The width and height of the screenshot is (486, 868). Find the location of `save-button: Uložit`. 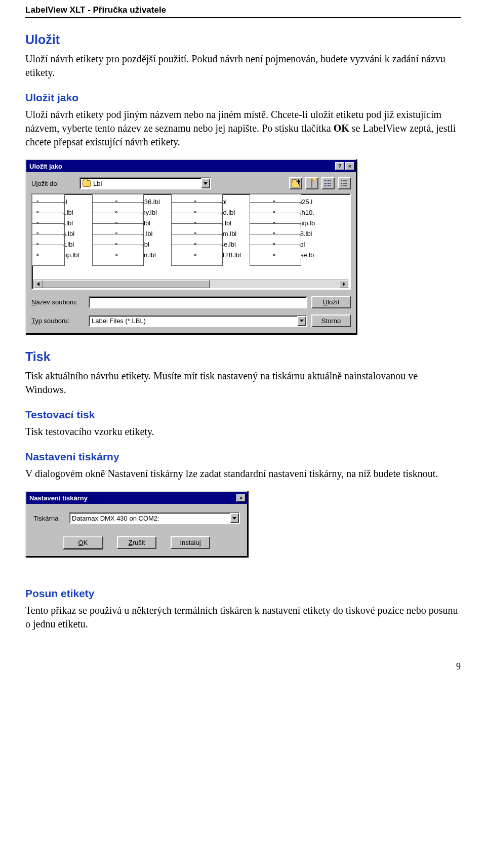

save-button: Uložit is located at coordinates (331, 302).